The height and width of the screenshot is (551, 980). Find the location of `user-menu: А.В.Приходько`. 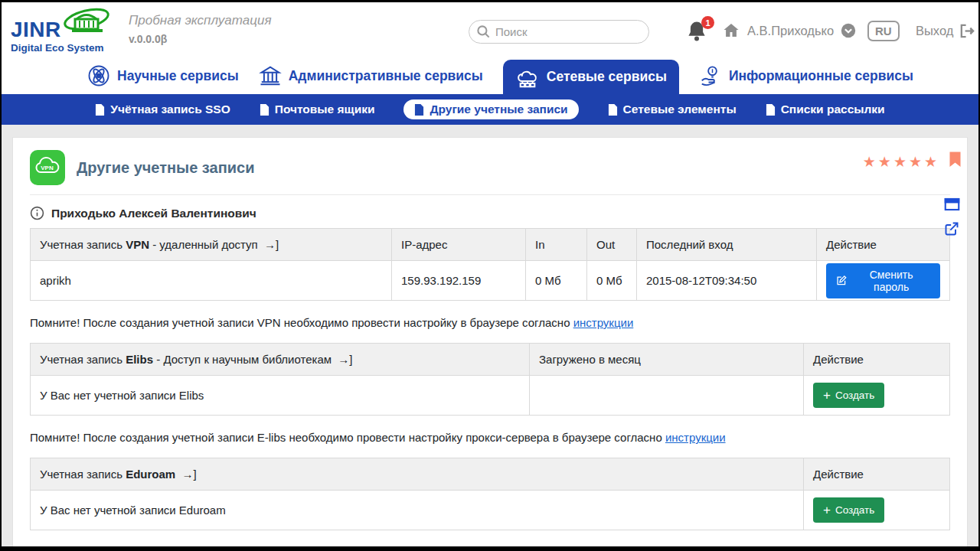

user-menu: А.В.Приходько is located at coordinates (789, 31).